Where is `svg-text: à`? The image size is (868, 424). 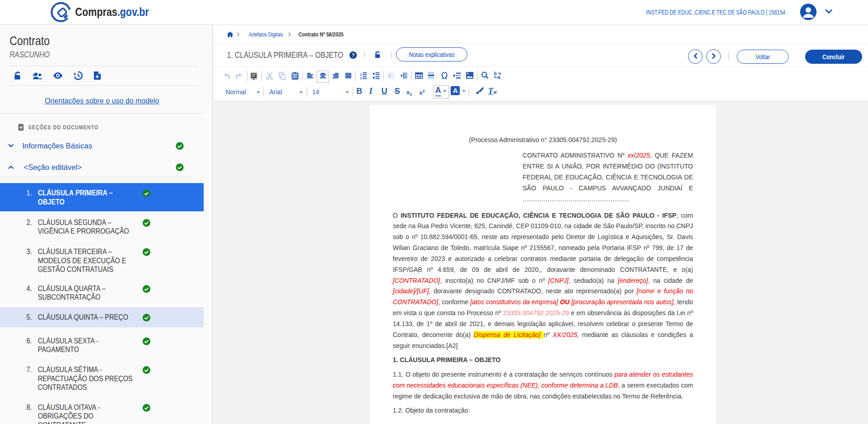 svg-text: à is located at coordinates (499, 77).